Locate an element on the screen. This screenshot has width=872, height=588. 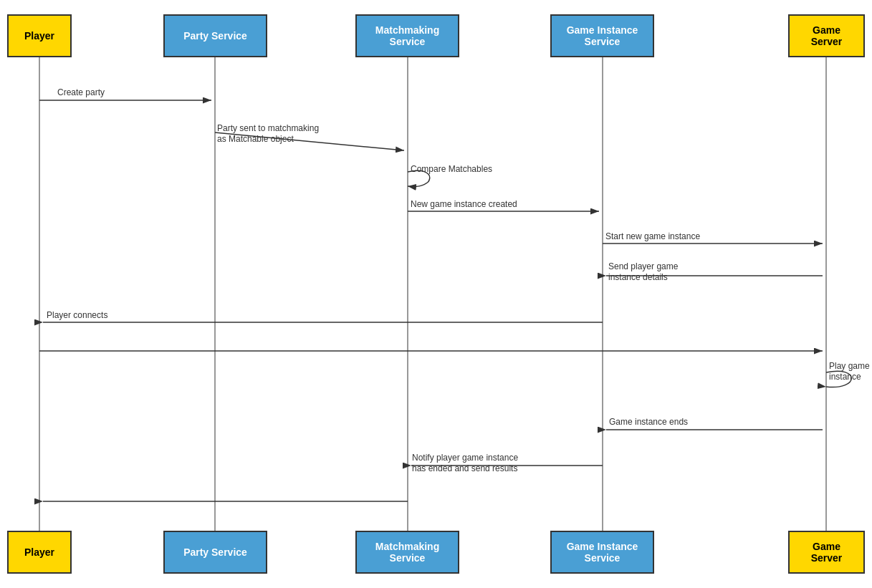
svg-text: Start new game instance is located at coordinates (653, 236).